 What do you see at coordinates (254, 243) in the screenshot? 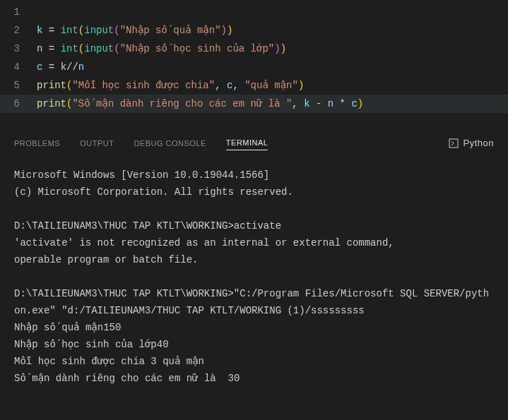
I see `terminal-line: 'activate' is not recognized as an inter…` at bounding box center [254, 243].